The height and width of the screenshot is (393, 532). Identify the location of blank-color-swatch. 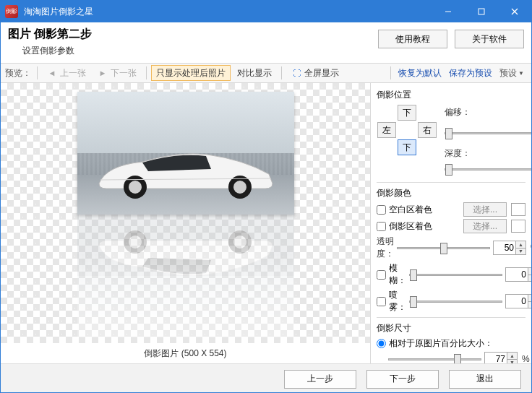
(518, 210).